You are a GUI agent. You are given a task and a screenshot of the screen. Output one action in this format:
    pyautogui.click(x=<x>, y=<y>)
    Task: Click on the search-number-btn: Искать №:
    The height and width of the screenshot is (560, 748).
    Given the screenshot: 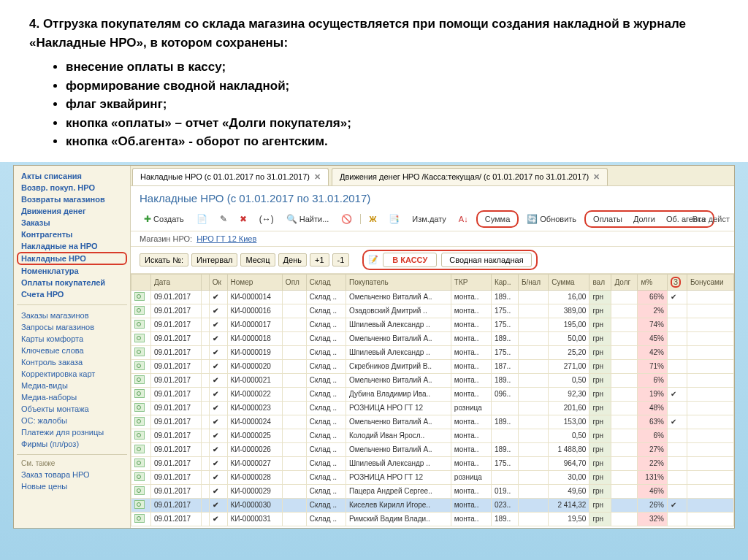 What is the action you would take?
    pyautogui.click(x=164, y=260)
    